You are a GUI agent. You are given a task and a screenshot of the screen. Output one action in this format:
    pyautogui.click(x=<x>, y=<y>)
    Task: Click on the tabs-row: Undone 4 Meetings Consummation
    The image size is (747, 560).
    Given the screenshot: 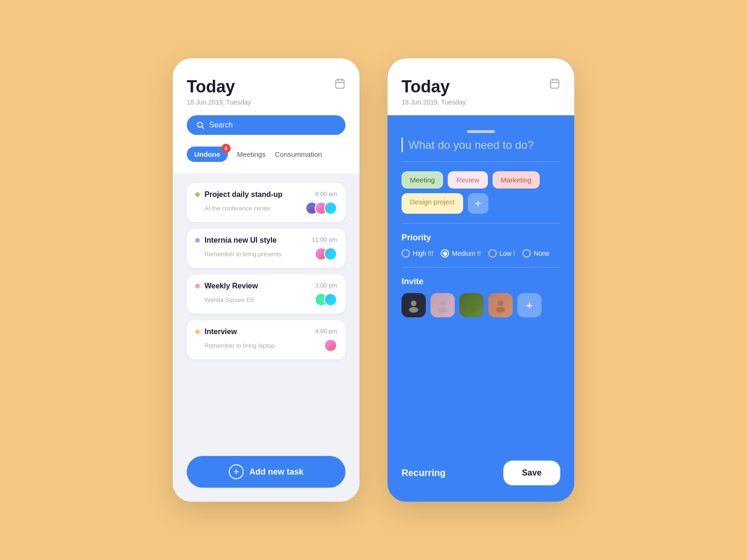 What is the action you would take?
    pyautogui.click(x=266, y=153)
    